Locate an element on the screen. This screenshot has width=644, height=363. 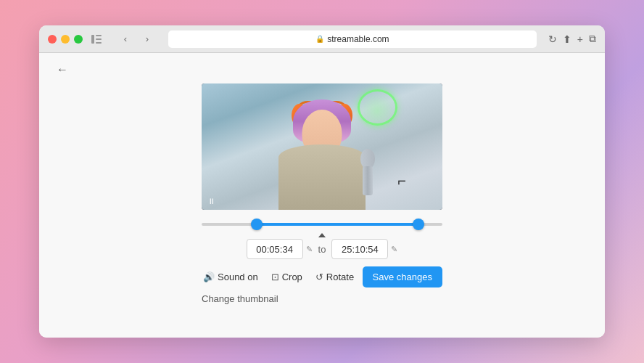
back-arrow-icon: ← is located at coordinates (62, 70).